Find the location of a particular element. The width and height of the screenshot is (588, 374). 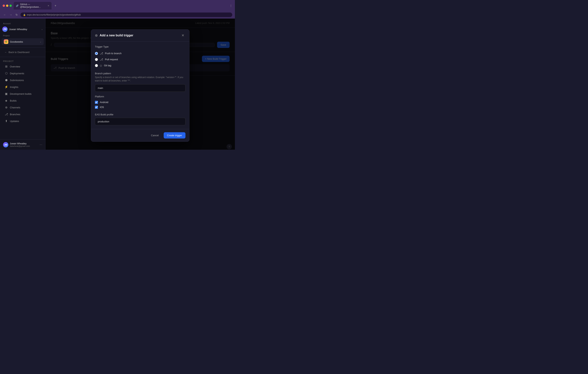

close-tab-button: ✕ is located at coordinates (48, 6).